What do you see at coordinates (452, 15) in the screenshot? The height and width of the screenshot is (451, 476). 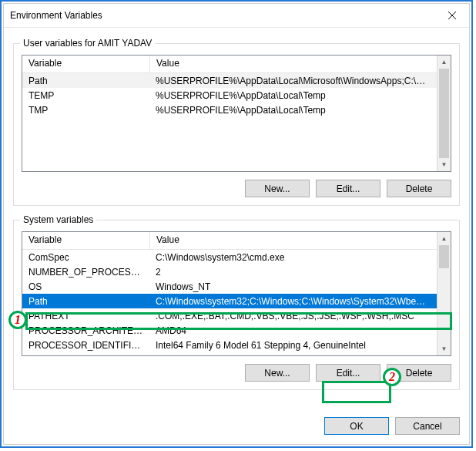 I see `close-icon` at bounding box center [452, 15].